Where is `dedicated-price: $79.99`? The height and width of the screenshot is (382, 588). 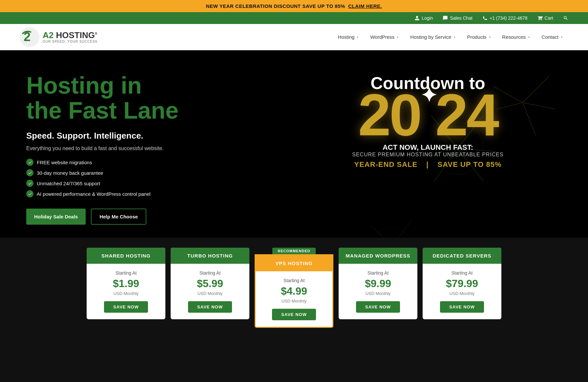
dedicated-price: $79.99 is located at coordinates (462, 284).